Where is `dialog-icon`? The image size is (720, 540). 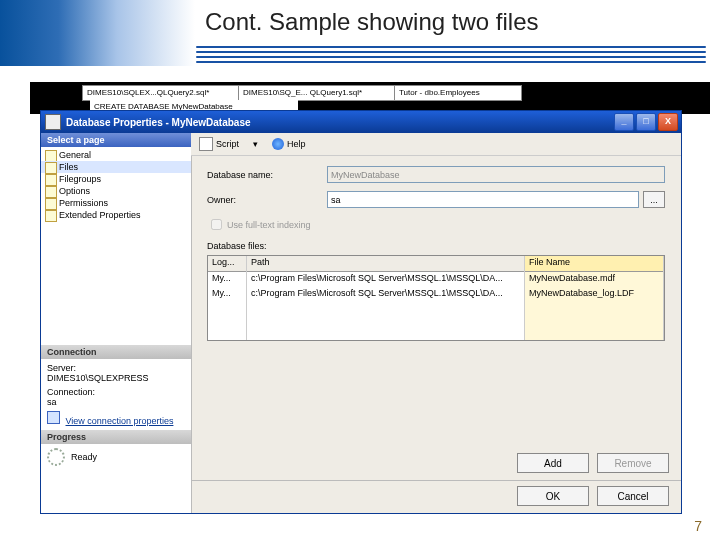 dialog-icon is located at coordinates (53, 122).